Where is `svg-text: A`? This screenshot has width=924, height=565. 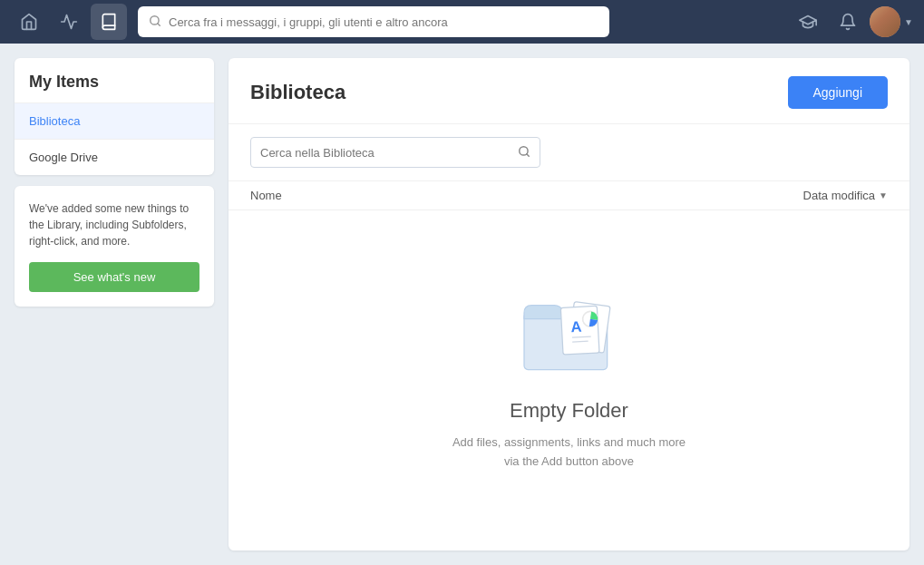
svg-text: A is located at coordinates (575, 326).